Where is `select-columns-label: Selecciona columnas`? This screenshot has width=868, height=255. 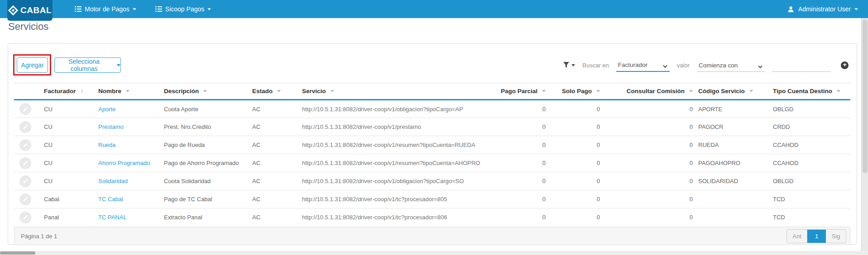 select-columns-label: Selecciona columnas is located at coordinates (84, 65).